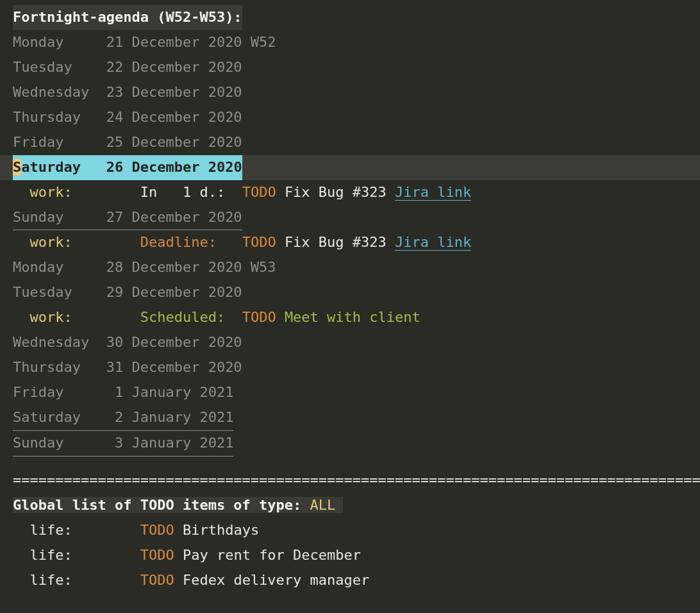 This screenshot has width=700, height=613. What do you see at coordinates (128, 117) in the screenshot?
I see `agenda-day: Thursday 24 December 2020` at bounding box center [128, 117].